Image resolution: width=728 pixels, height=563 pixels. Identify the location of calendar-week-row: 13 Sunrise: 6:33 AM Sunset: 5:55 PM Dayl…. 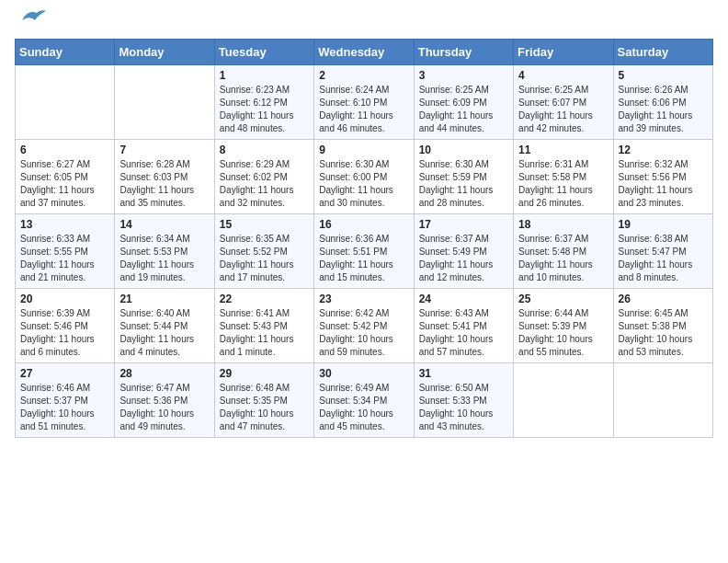
(364, 252).